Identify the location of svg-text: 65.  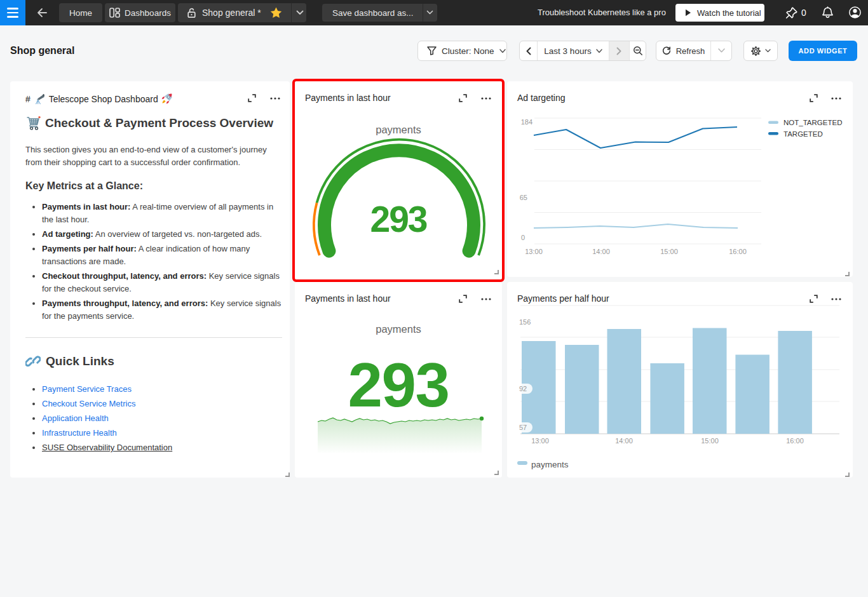
(524, 198).